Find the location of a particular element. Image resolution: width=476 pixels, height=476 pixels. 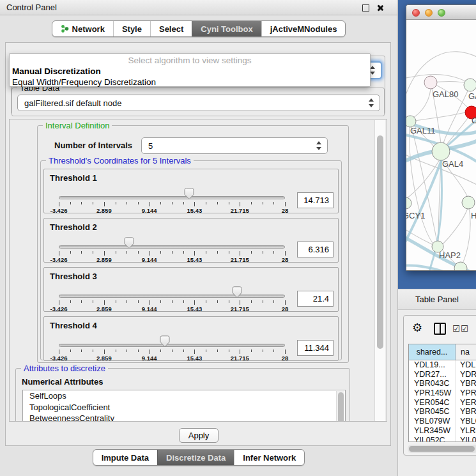

tab-jactivemnodules: jActiveMNodules is located at coordinates (303, 29).